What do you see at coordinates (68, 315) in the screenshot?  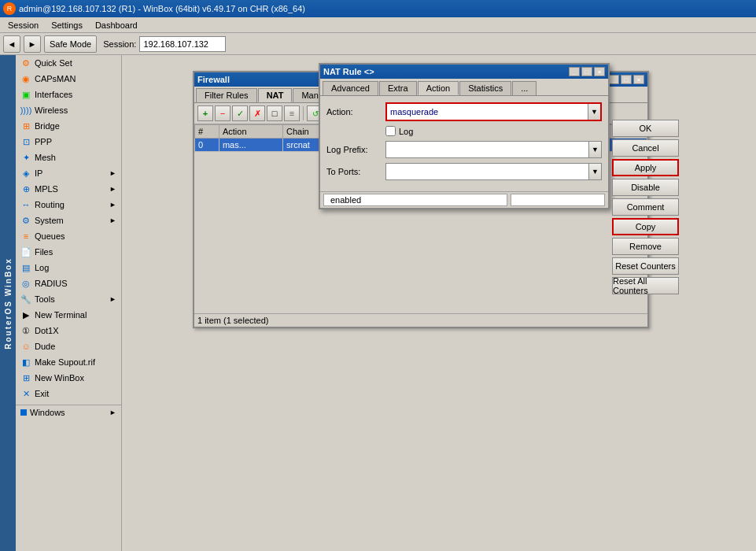 I see `sidebar-item-terminal: ▶ New Terminal` at bounding box center [68, 315].